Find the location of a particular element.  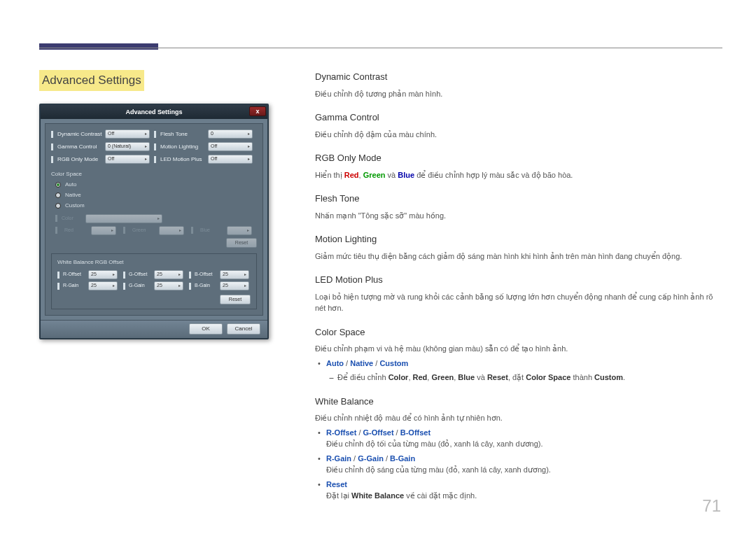

g-offset-select: 25▸ is located at coordinates (169, 274).